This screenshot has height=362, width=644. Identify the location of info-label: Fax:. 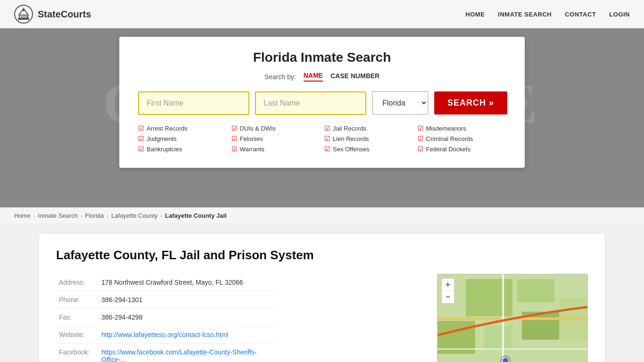
(77, 318).